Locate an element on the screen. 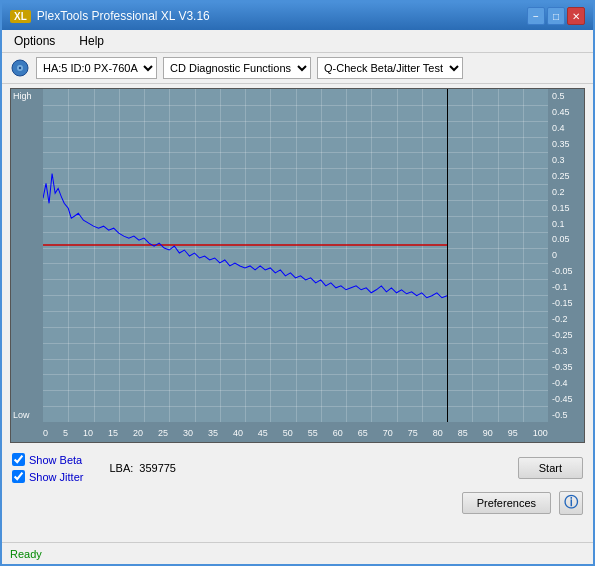  info-icon: ⓘ is located at coordinates (571, 503).